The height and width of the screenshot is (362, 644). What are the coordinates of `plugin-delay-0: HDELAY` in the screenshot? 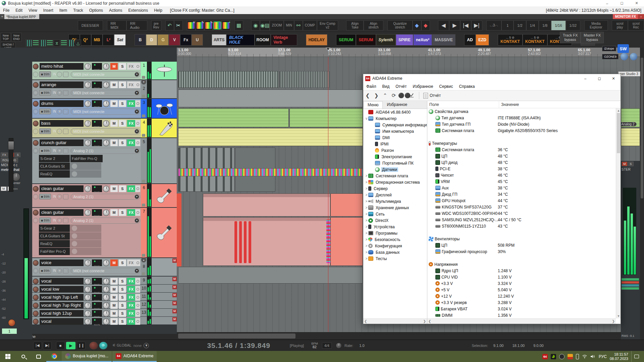 It's located at (317, 40).